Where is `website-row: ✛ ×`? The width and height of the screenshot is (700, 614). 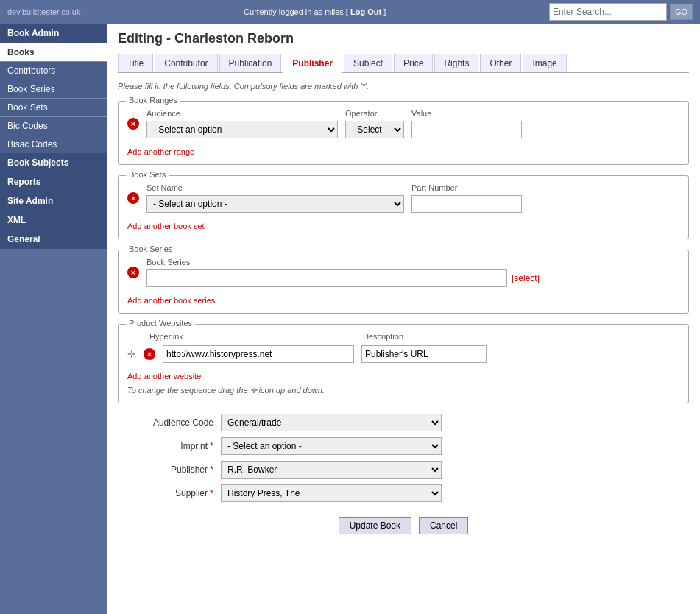 website-row: ✛ × is located at coordinates (403, 354).